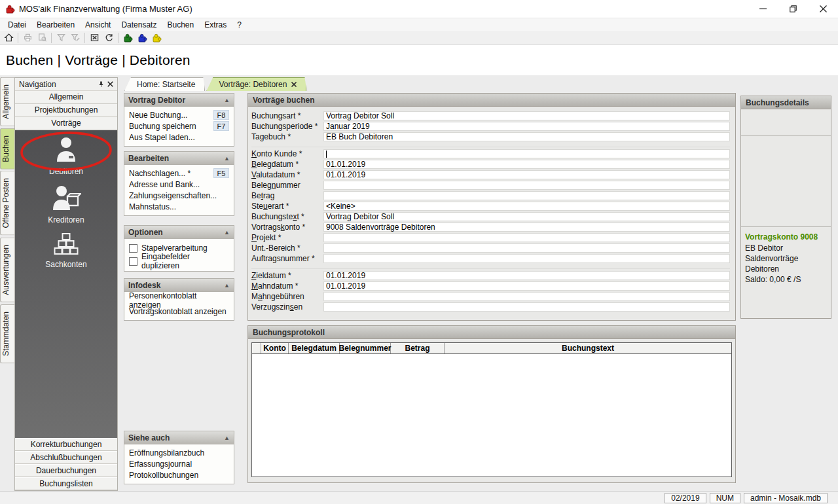 This screenshot has height=504, width=838. I want to click on field-betrag, so click(526, 196).